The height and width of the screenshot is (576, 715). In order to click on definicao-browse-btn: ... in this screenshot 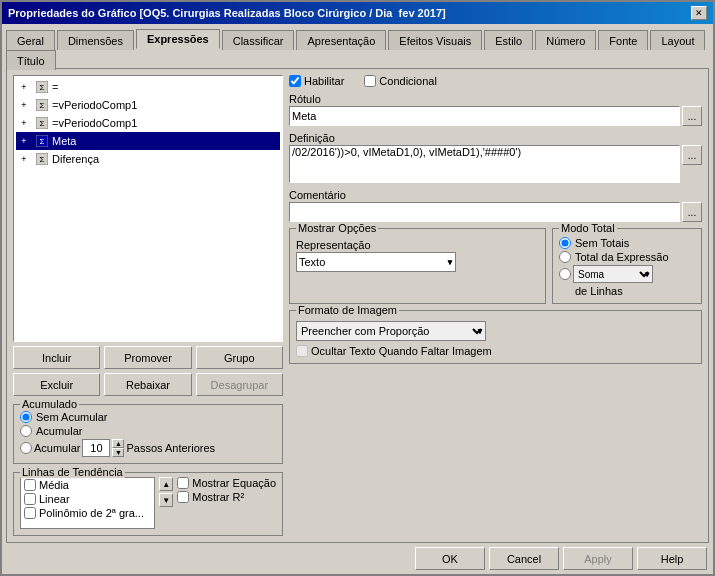, I will do `click(692, 155)`.